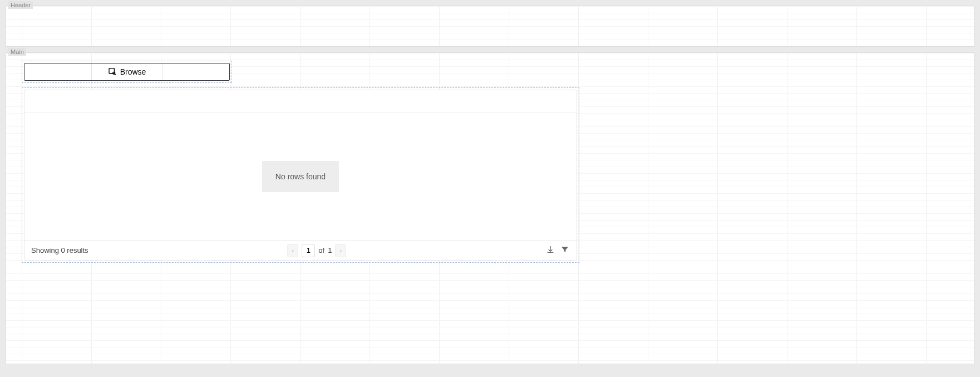 The height and width of the screenshot is (377, 980). Describe the element at coordinates (308, 251) in the screenshot. I see `page-number-input` at that location.